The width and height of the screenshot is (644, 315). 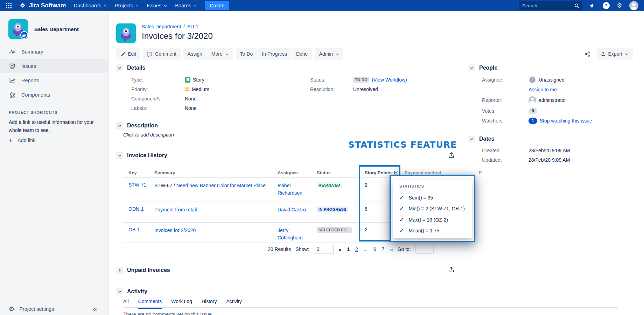 What do you see at coordinates (175, 230) in the screenshot?
I see `summary-link: Invoices for 2/2020` at bounding box center [175, 230].